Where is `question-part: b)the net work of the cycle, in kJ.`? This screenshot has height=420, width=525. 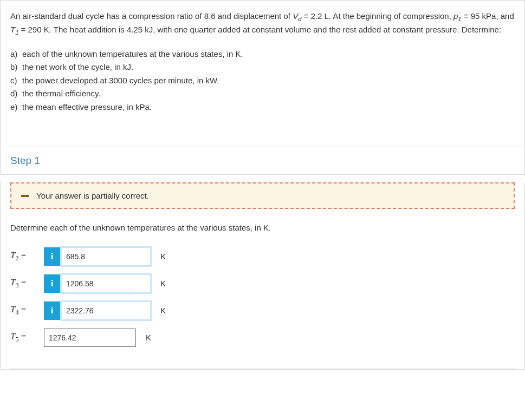
question-part: b)the net work of the cycle, in kJ. is located at coordinates (262, 67).